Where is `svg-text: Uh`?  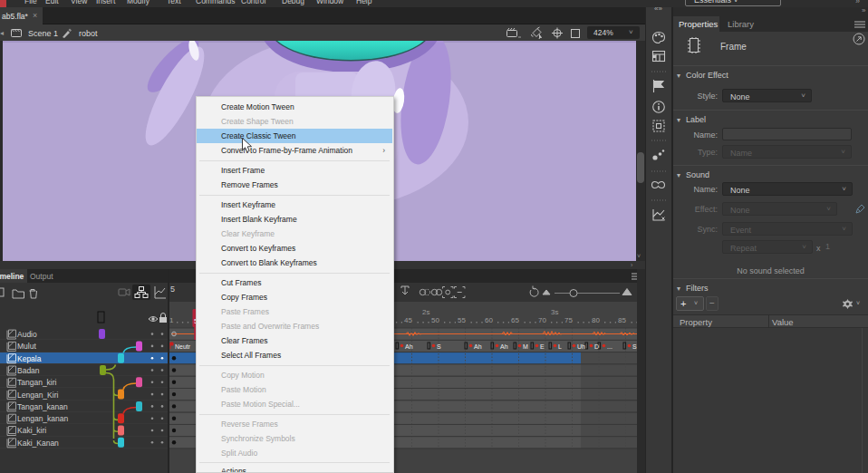 svg-text: Uh is located at coordinates (582, 346).